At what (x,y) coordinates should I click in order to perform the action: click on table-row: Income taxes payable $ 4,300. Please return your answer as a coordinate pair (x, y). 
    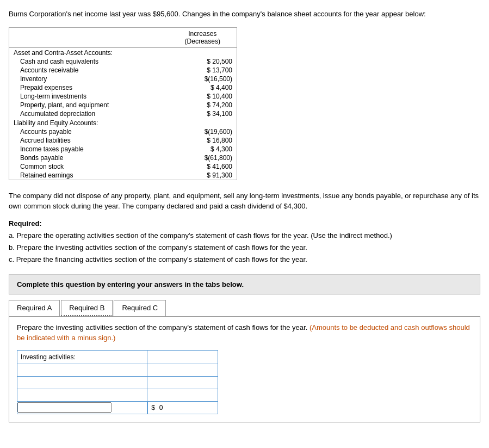
    Looking at the image, I should click on (123, 149).